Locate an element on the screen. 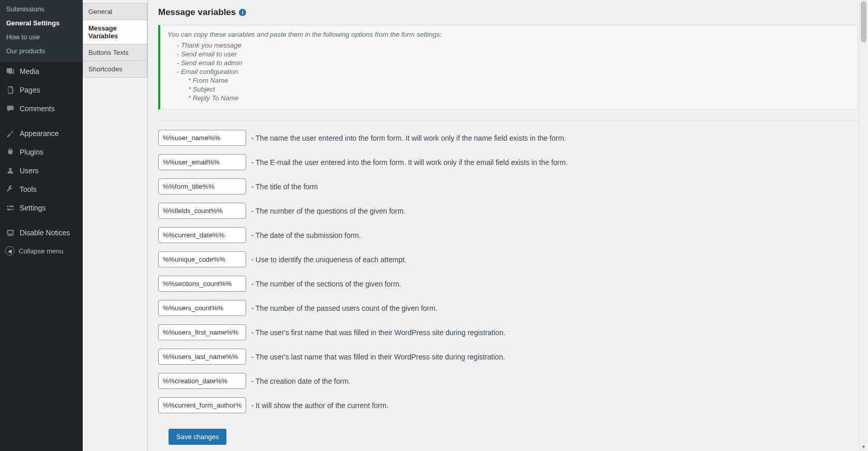  notice-line: - Email configuration is located at coordinates (509, 71).